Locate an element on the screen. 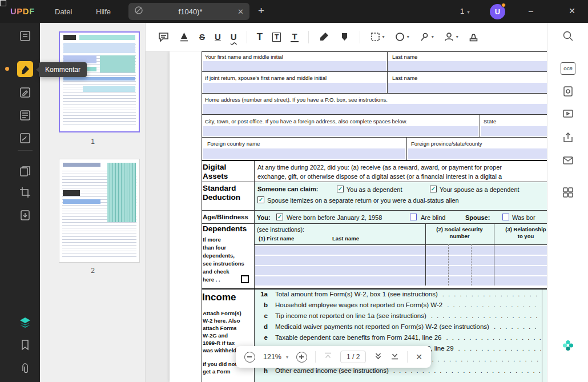 The width and height of the screenshot is (588, 382). spouse-last-name-input is located at coordinates (468, 88).